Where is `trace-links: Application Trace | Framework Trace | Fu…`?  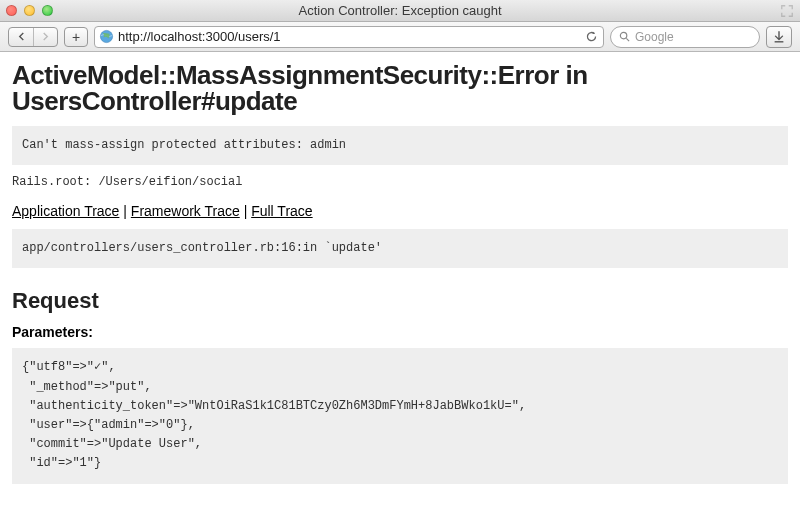
trace-links: Application Trace | Framework Trace | Fu… is located at coordinates (400, 211).